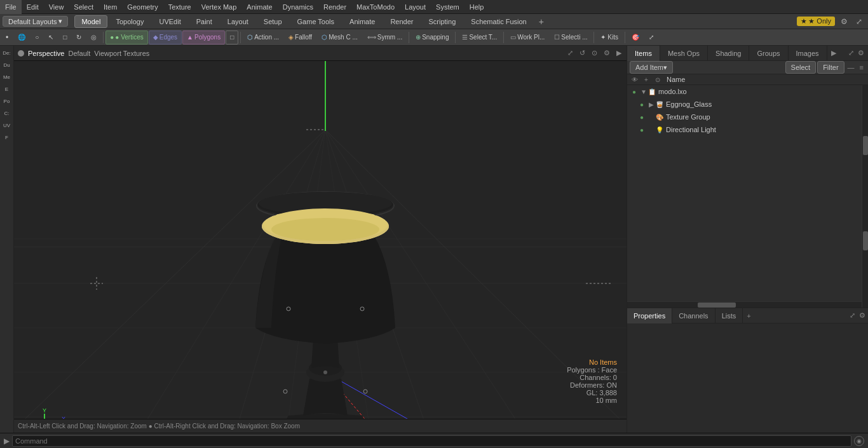 The width and height of the screenshot is (868, 448). What do you see at coordinates (339, 37) in the screenshot?
I see `mesh-button: ⬡ Mesh C ...` at bounding box center [339, 37].